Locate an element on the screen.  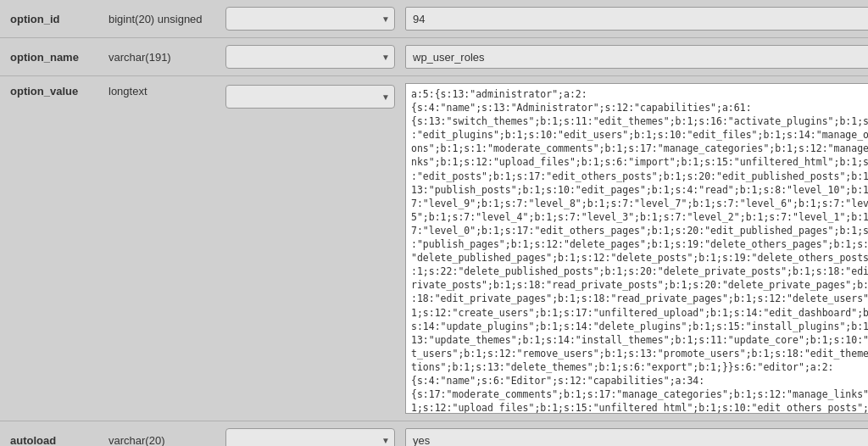
input-option-name is located at coordinates (637, 57).